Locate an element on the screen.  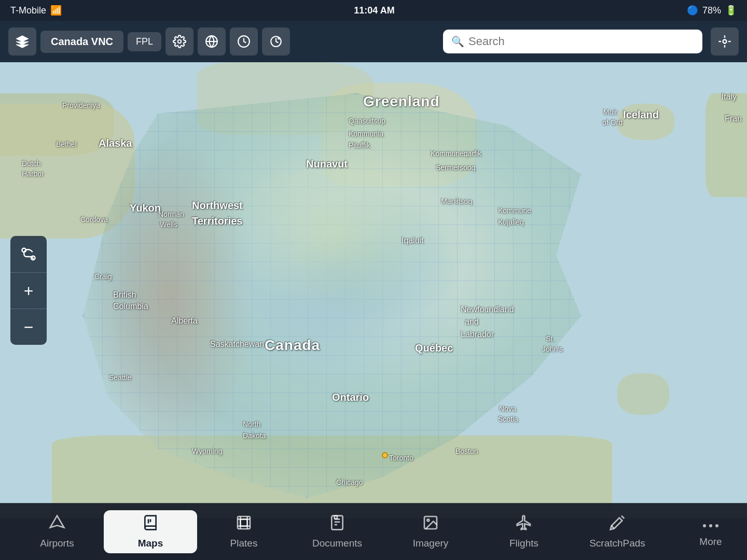
fpl-label: FPL is located at coordinates (144, 41).